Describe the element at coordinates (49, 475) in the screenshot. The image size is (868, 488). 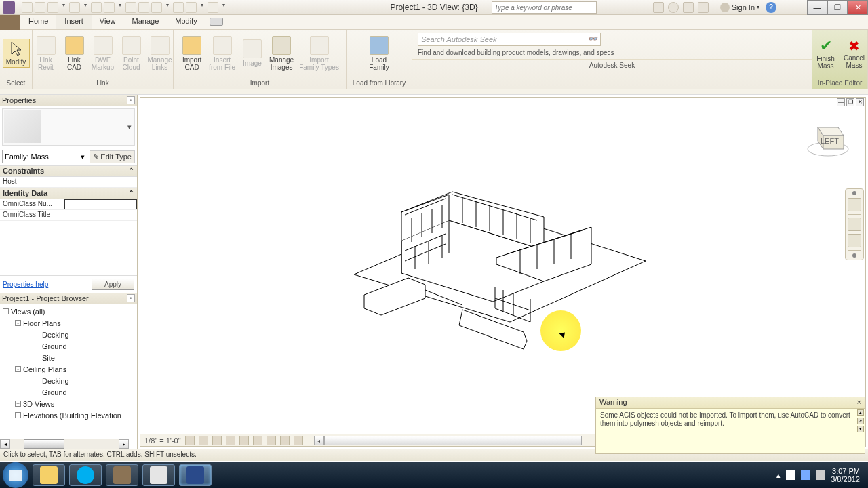
I see `task-explorer` at that location.